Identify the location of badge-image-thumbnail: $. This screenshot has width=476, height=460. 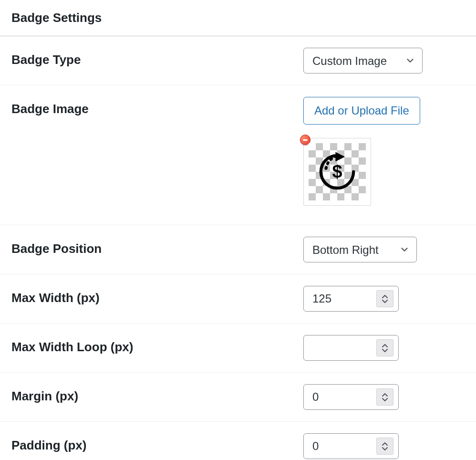
(337, 172).